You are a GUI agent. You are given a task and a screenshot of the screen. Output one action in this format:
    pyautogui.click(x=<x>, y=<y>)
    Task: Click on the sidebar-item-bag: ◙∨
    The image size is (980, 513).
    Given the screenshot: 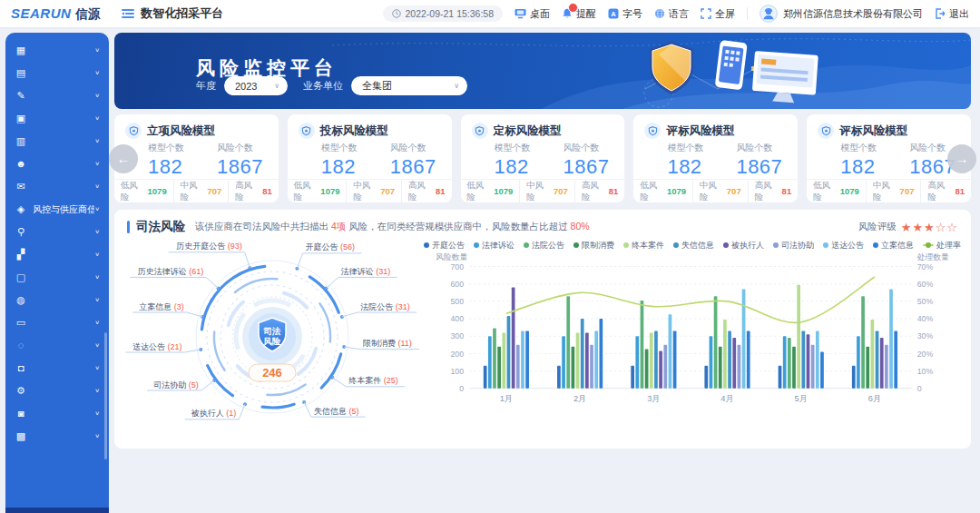 What is the action you would take?
    pyautogui.click(x=57, y=414)
    